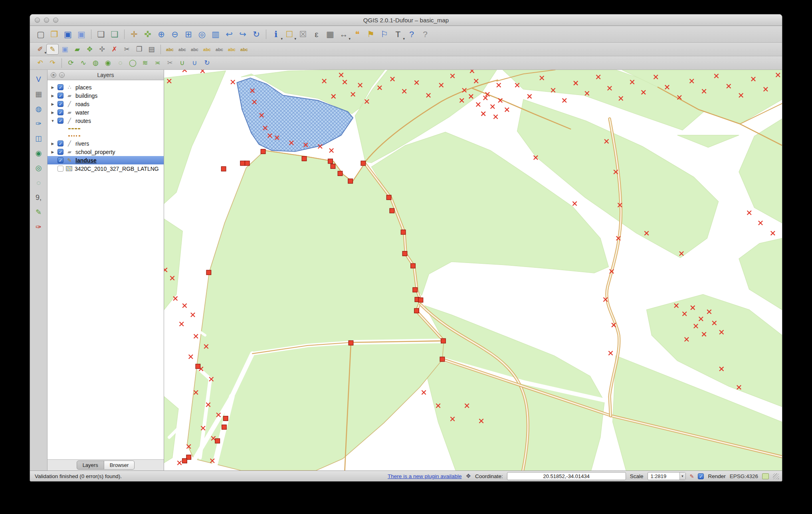  What do you see at coordinates (127, 49) in the screenshot?
I see `cut-features-icon: ✂` at bounding box center [127, 49].